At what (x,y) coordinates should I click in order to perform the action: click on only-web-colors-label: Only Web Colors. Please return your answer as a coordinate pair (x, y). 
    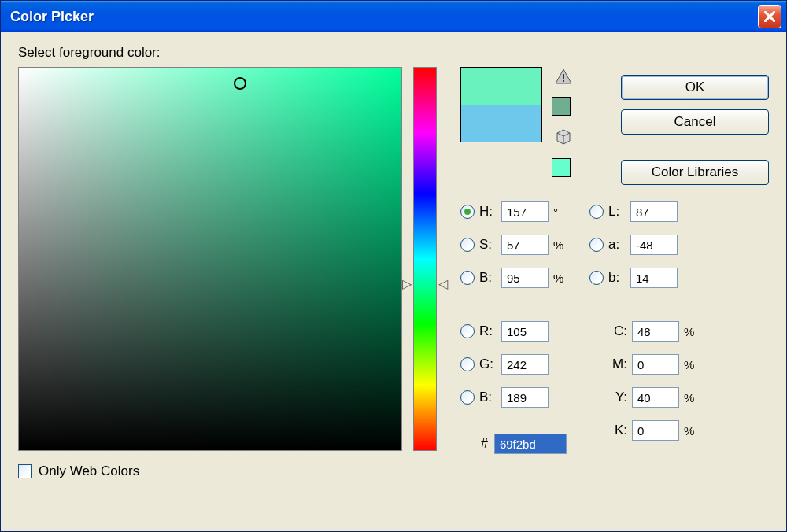
    Looking at the image, I should click on (89, 471).